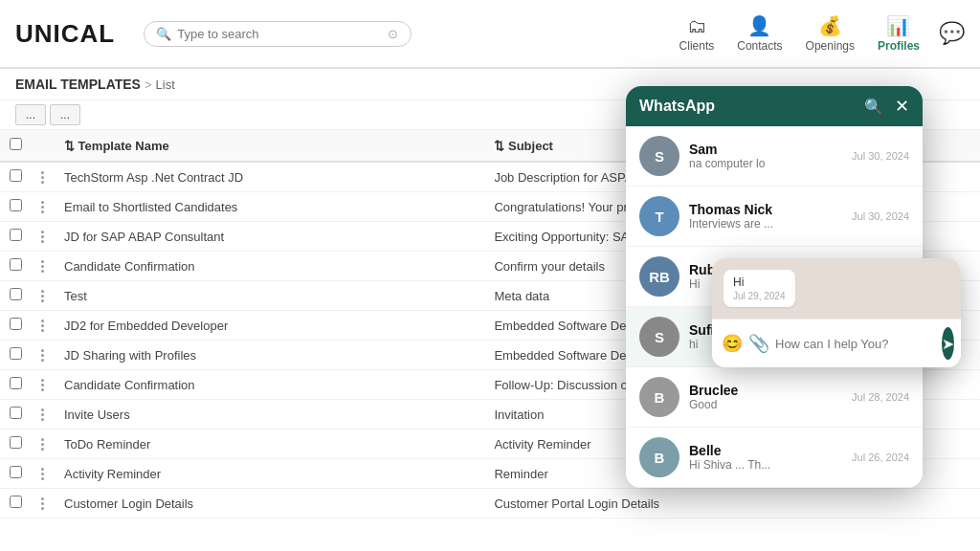 This screenshot has width=980, height=551. I want to click on wa-msg: Good, so click(766, 405).